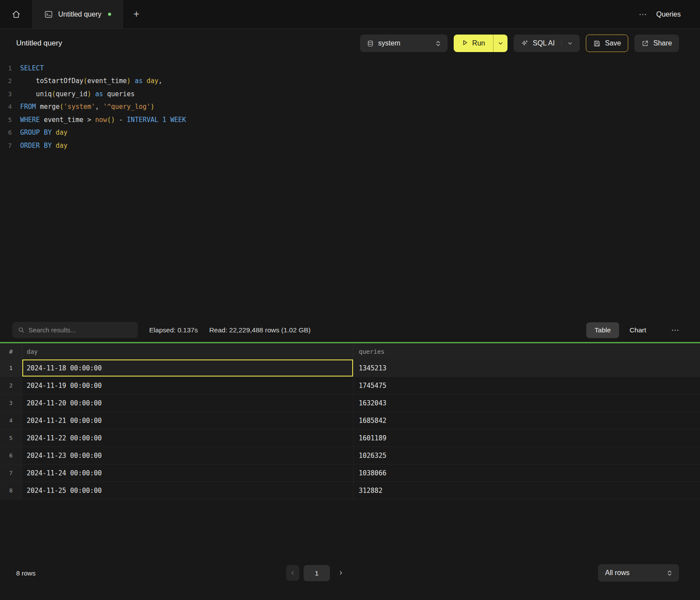 This screenshot has height=600, width=700. I want to click on save-label: Save, so click(613, 43).